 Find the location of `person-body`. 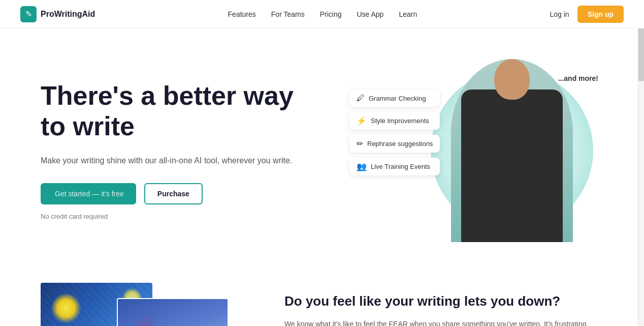

person-body is located at coordinates (512, 166).